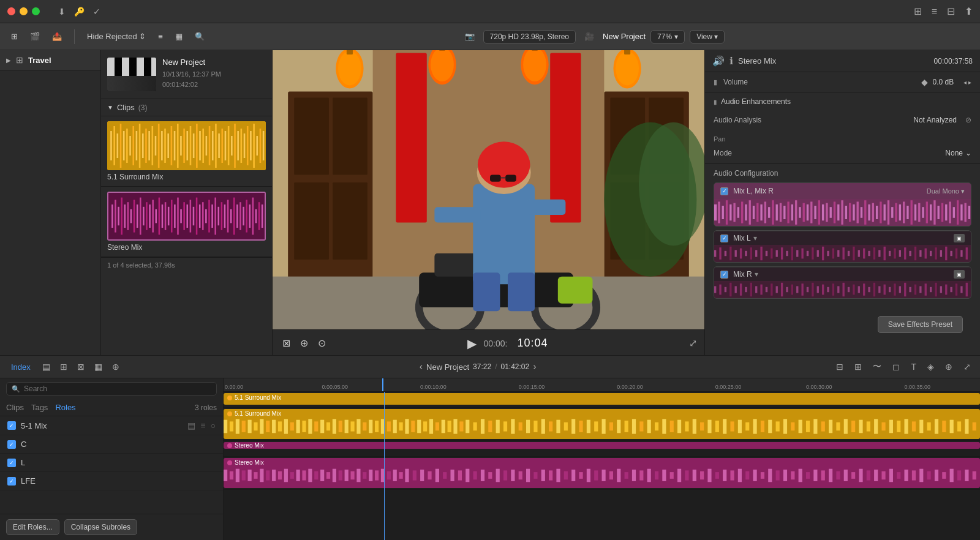 The width and height of the screenshot is (980, 540). What do you see at coordinates (693, 343) in the screenshot?
I see `fullscreen-button: ⤢` at bounding box center [693, 343].